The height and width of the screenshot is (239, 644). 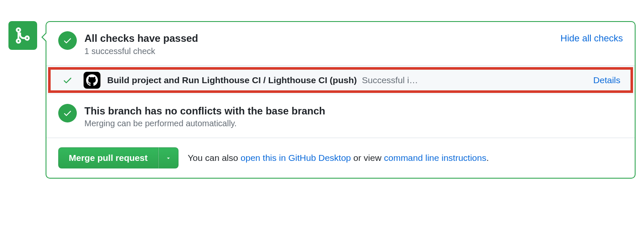 I want to click on check-item-row: Build project and Run Lighthouse CI / Li…, so click(x=341, y=80).